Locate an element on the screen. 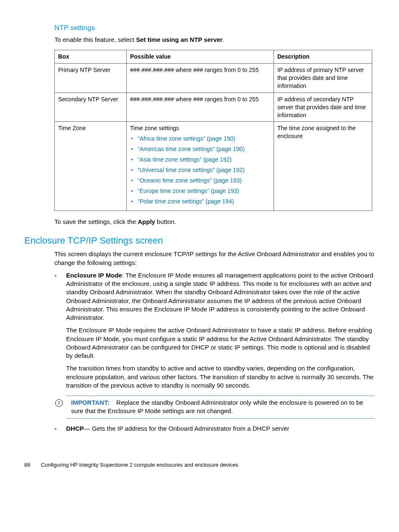 The width and height of the screenshot is (399, 532). page-footer: 88 Configuring HP Integrity Superdome 2 … is located at coordinates (131, 465).